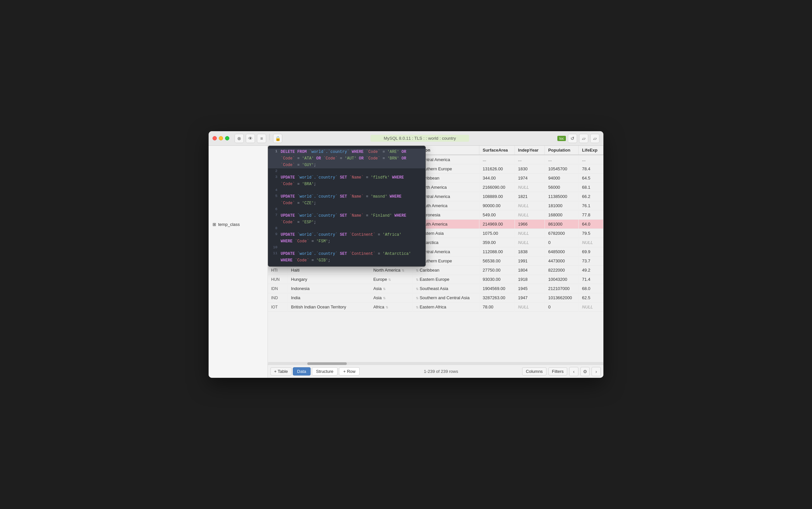 The height and width of the screenshot is (509, 812). Describe the element at coordinates (352, 197) in the screenshot. I see `sql-text-5: UPDATE `world`.`country` SET `Name` = 'm…` at that location.